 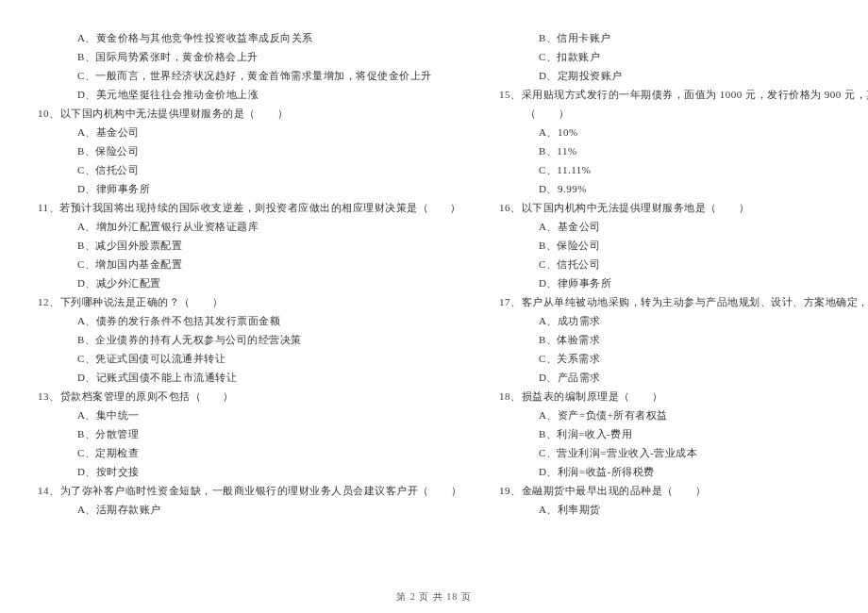 I want to click on q9-option-d: D、美元地坚挺往往会推动金价地上涨, so click(x=249, y=94).